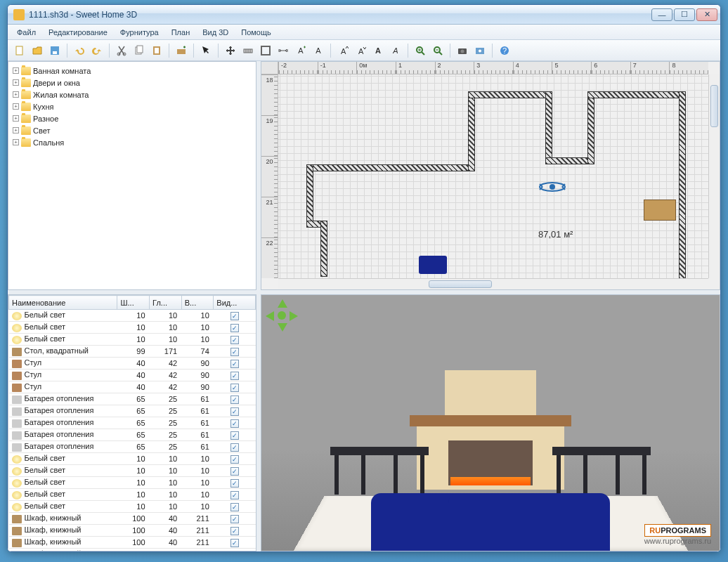 Image resolution: width=728 pixels, height=562 pixels. What do you see at coordinates (235, 303) in the screenshot?
I see `col-header: Вид...` at bounding box center [235, 303].